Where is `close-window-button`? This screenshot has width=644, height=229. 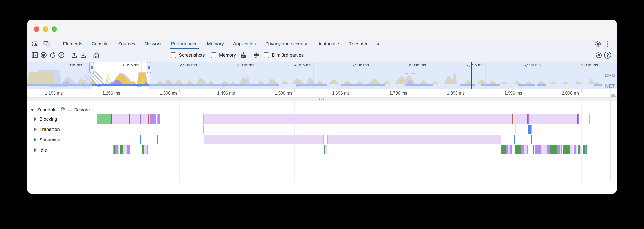
close-window-button is located at coordinates (36, 29).